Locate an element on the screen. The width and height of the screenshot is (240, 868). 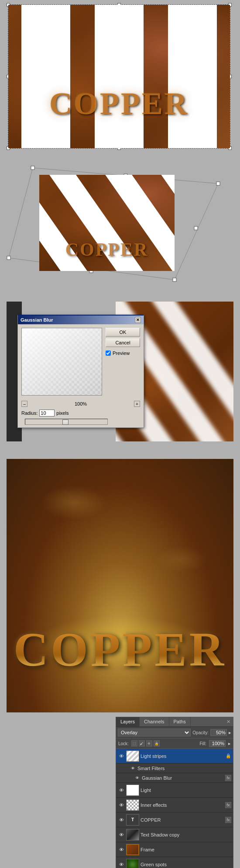
layer-lock-icon-light-stripes: 🔒 is located at coordinates (228, 756).